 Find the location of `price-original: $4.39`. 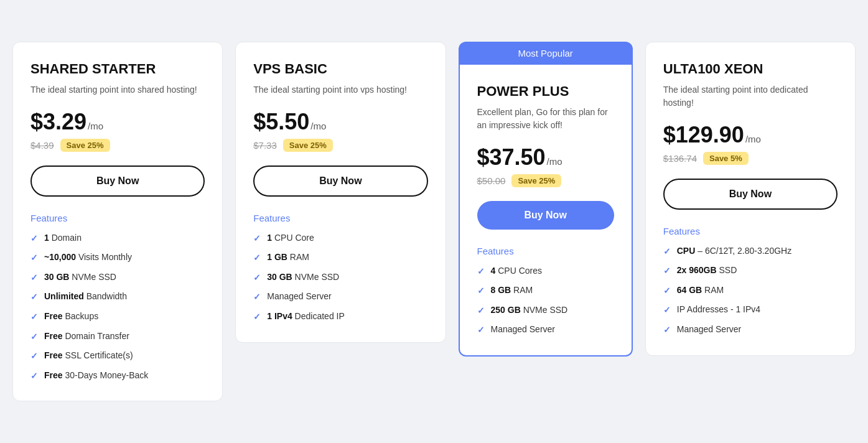

price-original: $4.39 is located at coordinates (42, 146).